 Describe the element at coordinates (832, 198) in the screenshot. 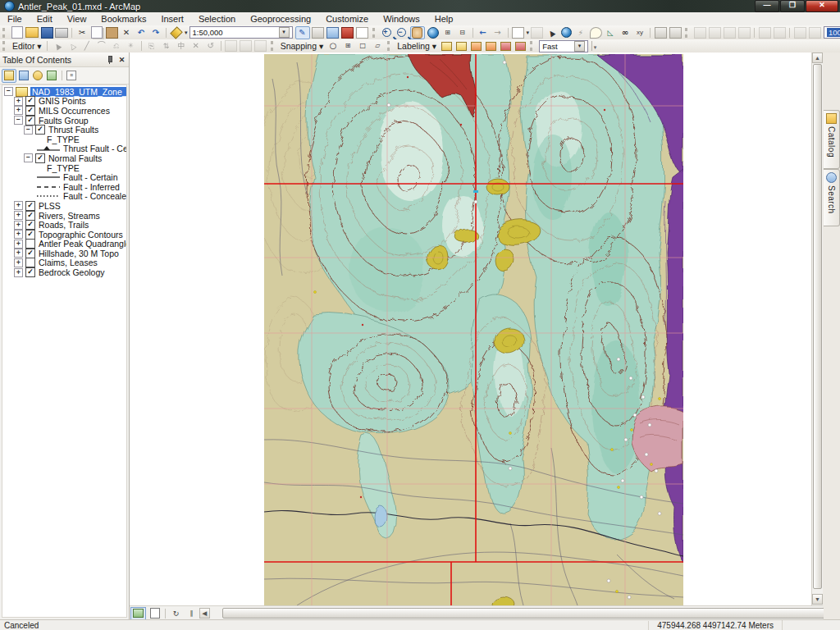

I see `search-tab: Search` at that location.